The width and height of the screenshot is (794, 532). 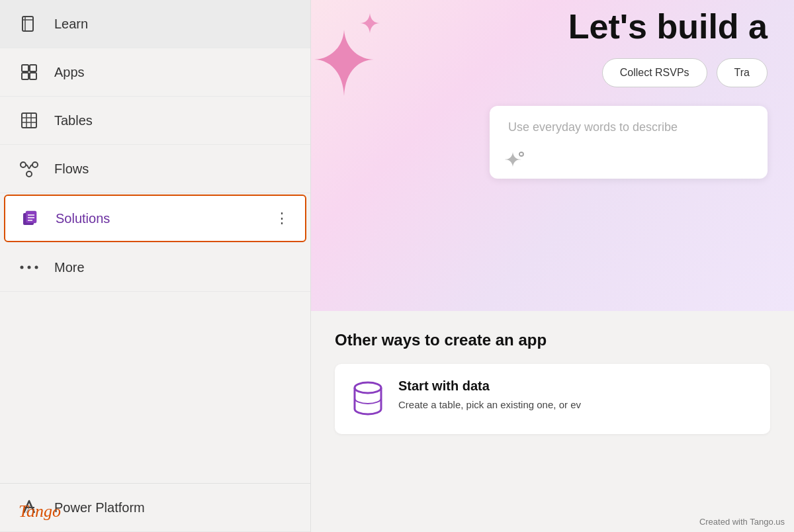 What do you see at coordinates (515, 160) in the screenshot?
I see `ai-sparkle-icon` at bounding box center [515, 160].